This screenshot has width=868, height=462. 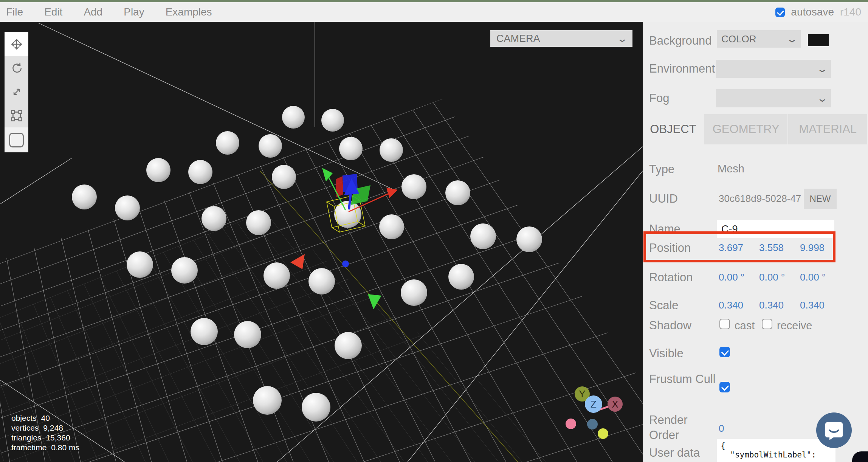 I want to click on menu-edit: Edit, so click(x=53, y=12).